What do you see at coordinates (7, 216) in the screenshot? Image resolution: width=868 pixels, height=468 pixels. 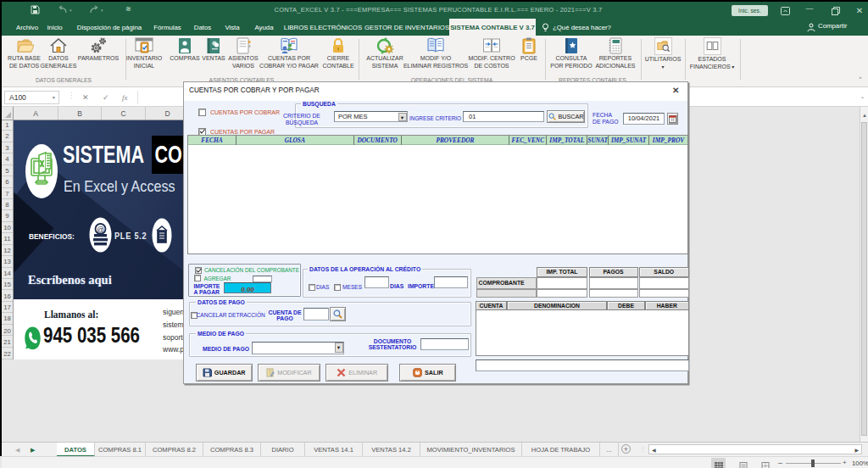 I see `row-header: 9` at bounding box center [7, 216].